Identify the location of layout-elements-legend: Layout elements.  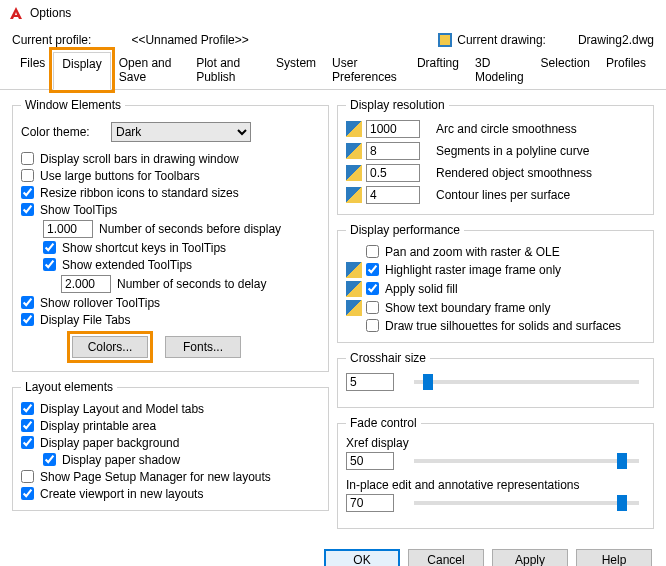
(69, 387).